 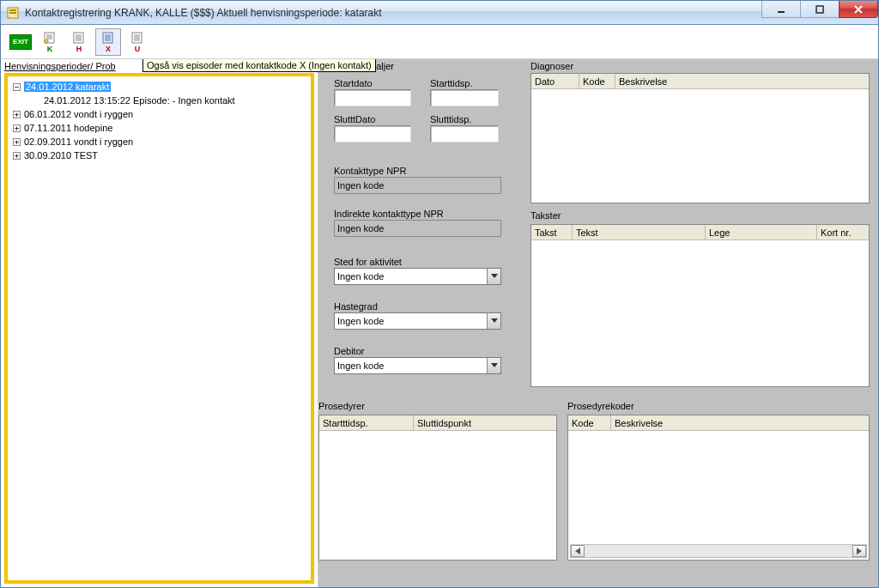 I want to click on exit-button: EXIT, so click(x=21, y=42).